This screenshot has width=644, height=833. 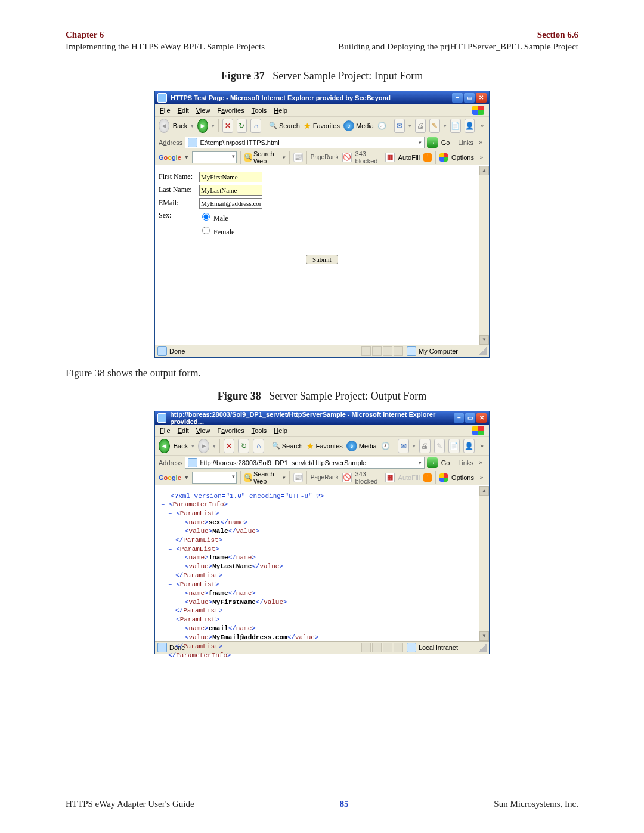 I want to click on status-zone: My Computer, so click(x=439, y=351).